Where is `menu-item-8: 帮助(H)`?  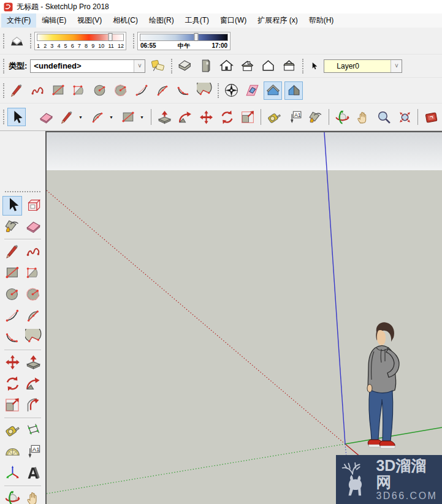 menu-item-8: 帮助(H) is located at coordinates (321, 21).